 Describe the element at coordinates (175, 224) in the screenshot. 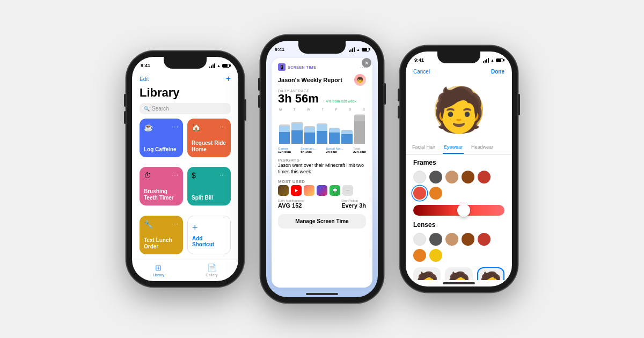

I see `text-lunch-dots: ···` at that location.